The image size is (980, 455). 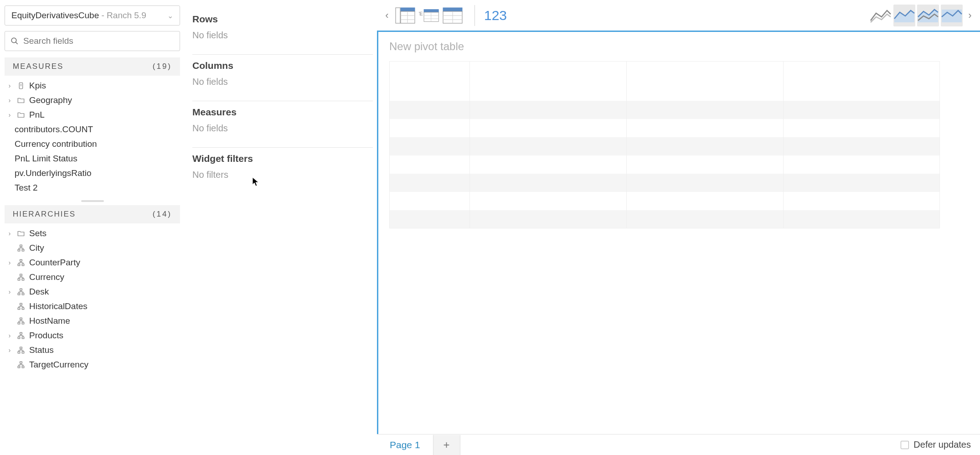 I want to click on tree-item-historical-dates: › HistoricalDates, so click(x=92, y=306).